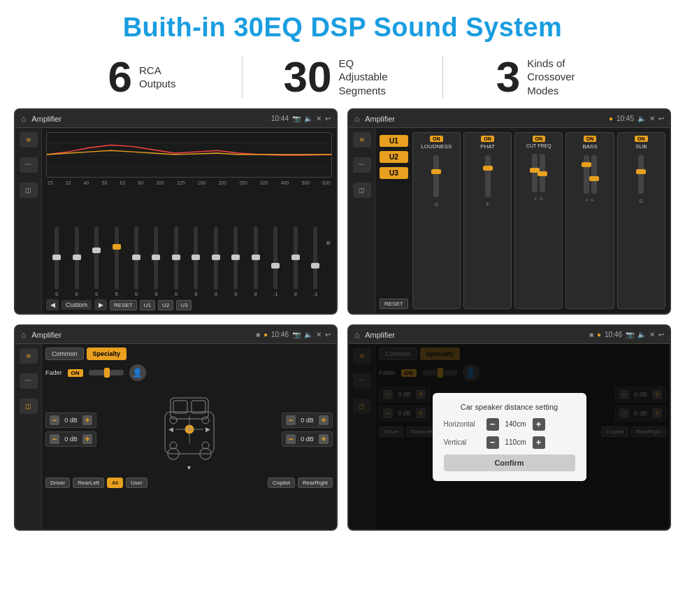 The width and height of the screenshot is (685, 616). What do you see at coordinates (652, 334) in the screenshot?
I see `dialog-close: ✕` at bounding box center [652, 334].